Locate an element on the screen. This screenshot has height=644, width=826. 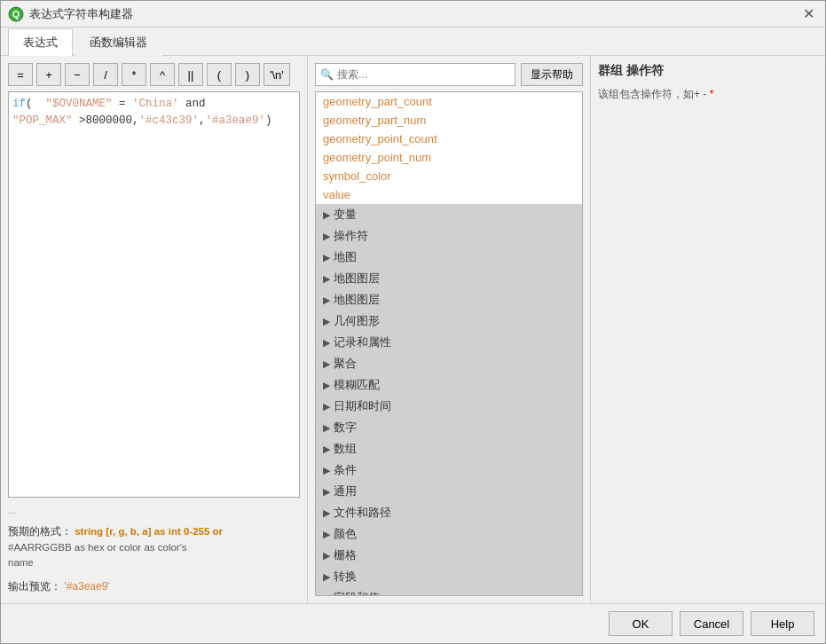
item-label: 条件 is located at coordinates (345, 470).